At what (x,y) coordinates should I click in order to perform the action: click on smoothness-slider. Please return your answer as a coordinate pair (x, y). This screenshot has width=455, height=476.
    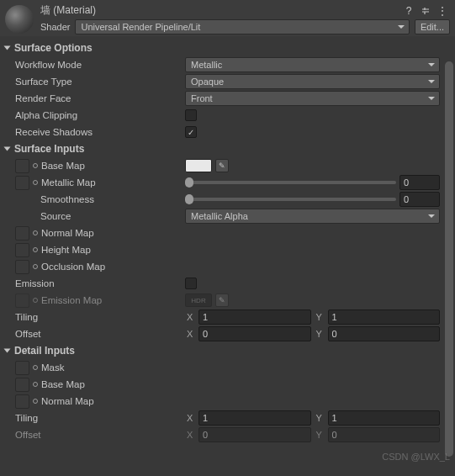
    Looking at the image, I should click on (291, 199).